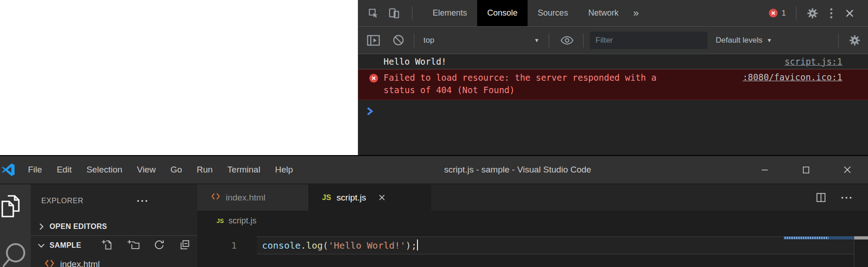  I want to click on line-number-gutter: 1, so click(230, 245).